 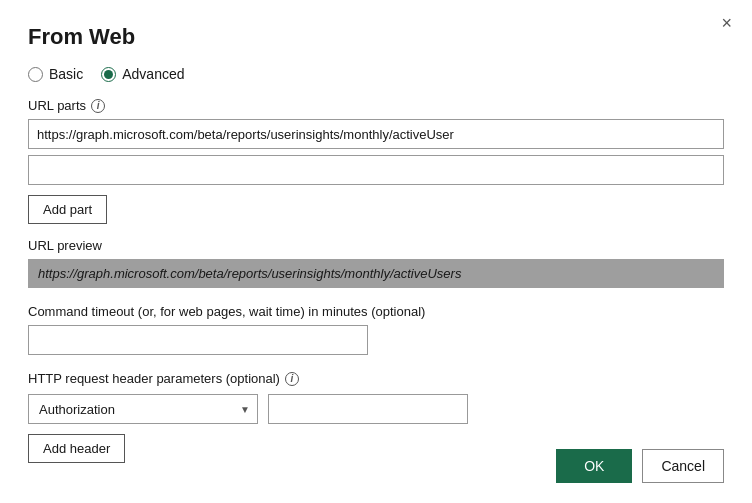 I want to click on header-select-wrap: Authorization Content-Type Accept X-Api-…, so click(x=143, y=409).